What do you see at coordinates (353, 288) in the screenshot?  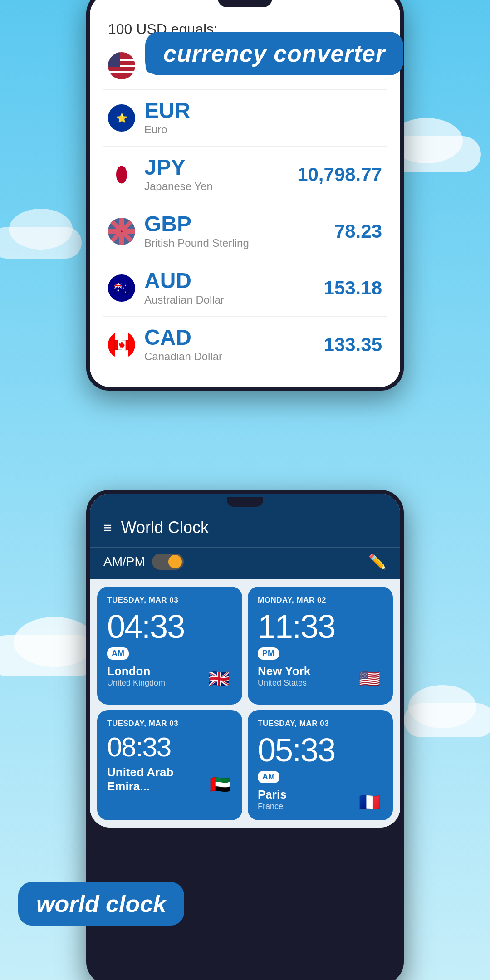 I see `currency-value-aud: 153.18` at bounding box center [353, 288].